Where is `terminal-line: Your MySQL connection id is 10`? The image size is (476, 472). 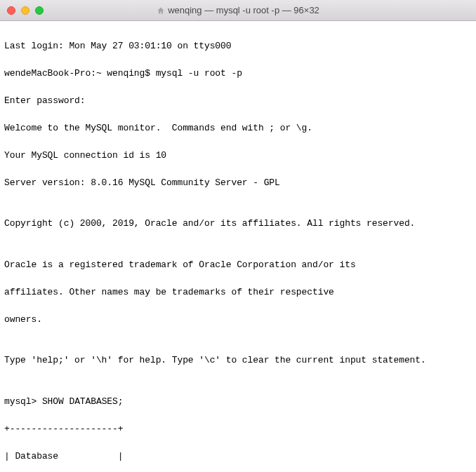 terminal-line: Your MySQL connection id is 10 is located at coordinates (238, 156).